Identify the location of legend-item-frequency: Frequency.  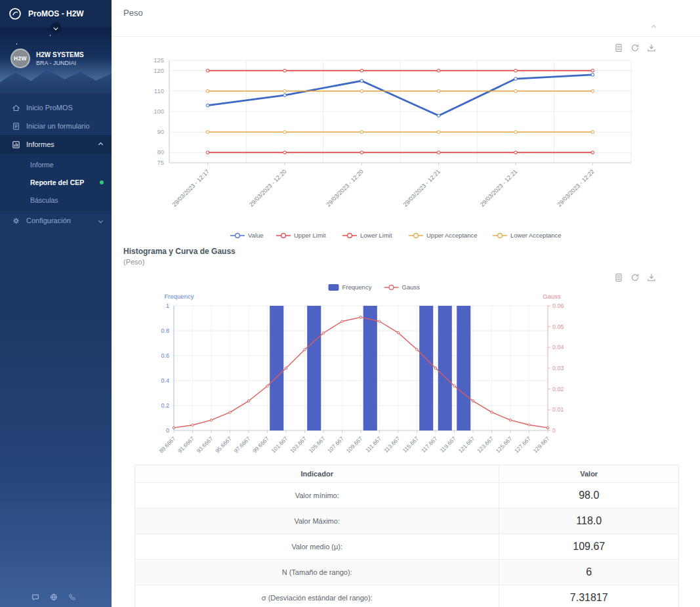
(350, 287).